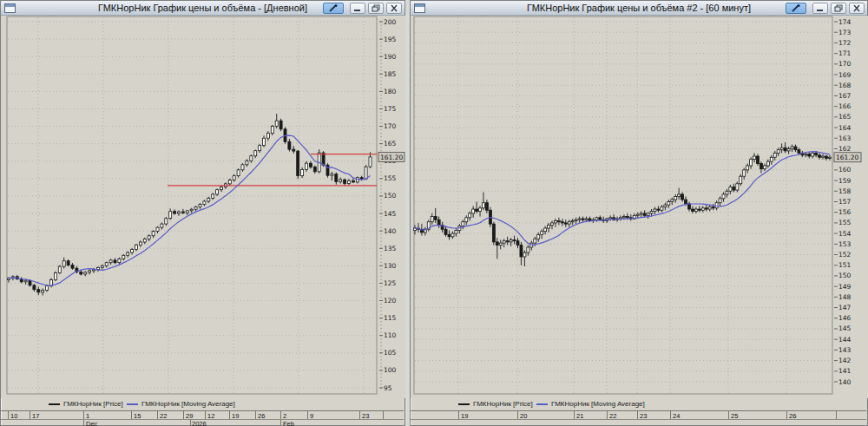 Image resolution: width=868 pixels, height=426 pixels. I want to click on x-axis-daily: 101711522291219262923 Dec2026Feb, so click(202, 418).